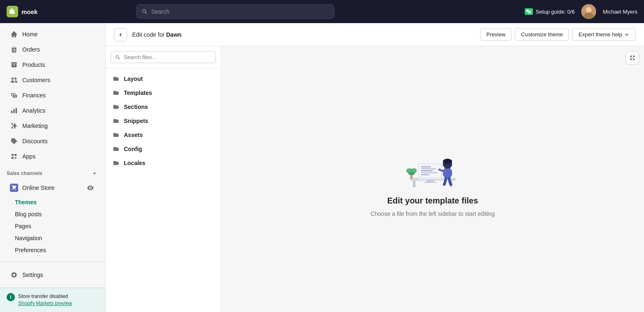  What do you see at coordinates (148, 35) in the screenshot?
I see `edit-header-left: Edit code for Dawn` at bounding box center [148, 35].